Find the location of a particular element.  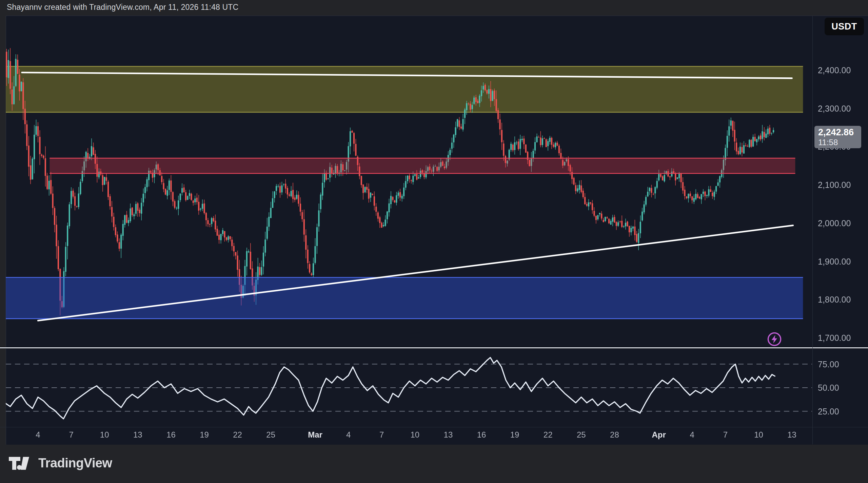

last-price-time: 11:58 is located at coordinates (840, 142).